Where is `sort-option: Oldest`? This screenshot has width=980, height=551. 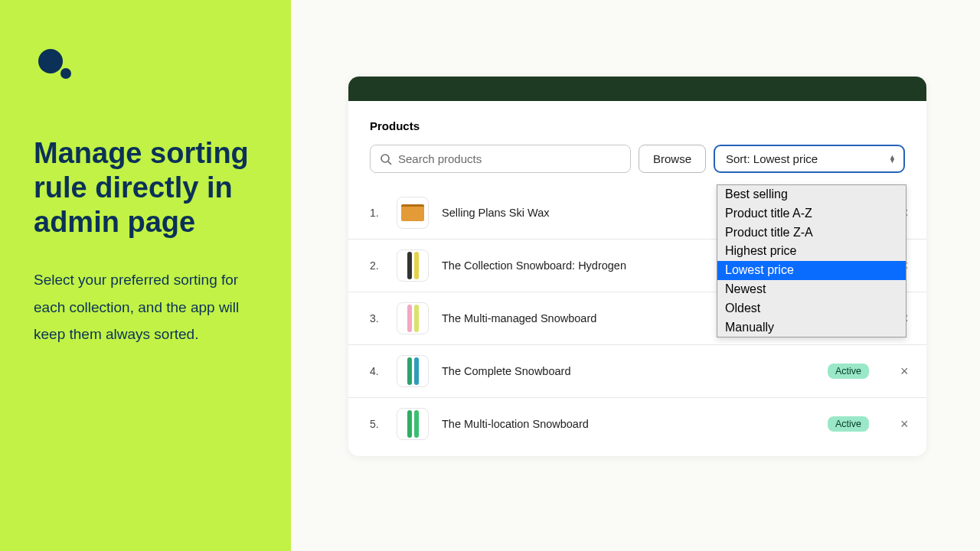
sort-option: Oldest is located at coordinates (812, 309).